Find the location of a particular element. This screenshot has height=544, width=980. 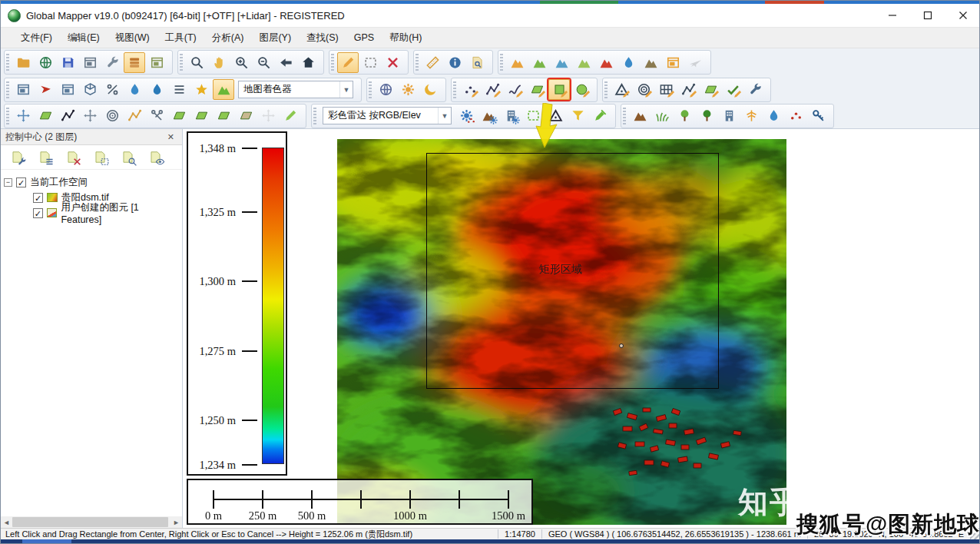

menu-item-search: 查找(S) is located at coordinates (323, 38).